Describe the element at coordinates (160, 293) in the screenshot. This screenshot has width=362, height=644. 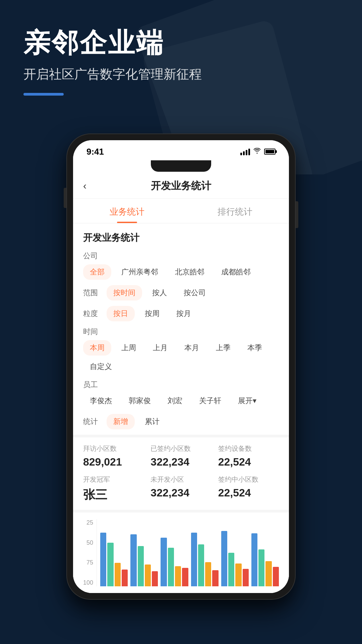
I see `filter-tags-range: 按时间 按人 按公司` at that location.